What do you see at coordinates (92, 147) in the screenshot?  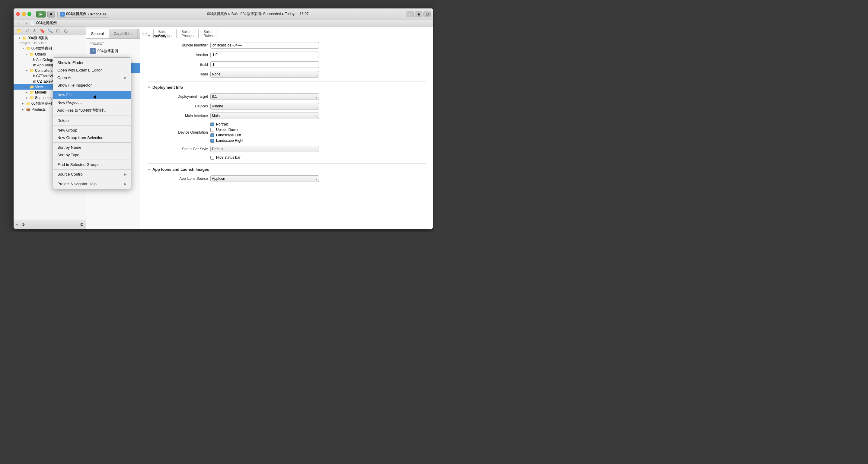 I see `context-sort-name: Sort by Name` at bounding box center [92, 147].